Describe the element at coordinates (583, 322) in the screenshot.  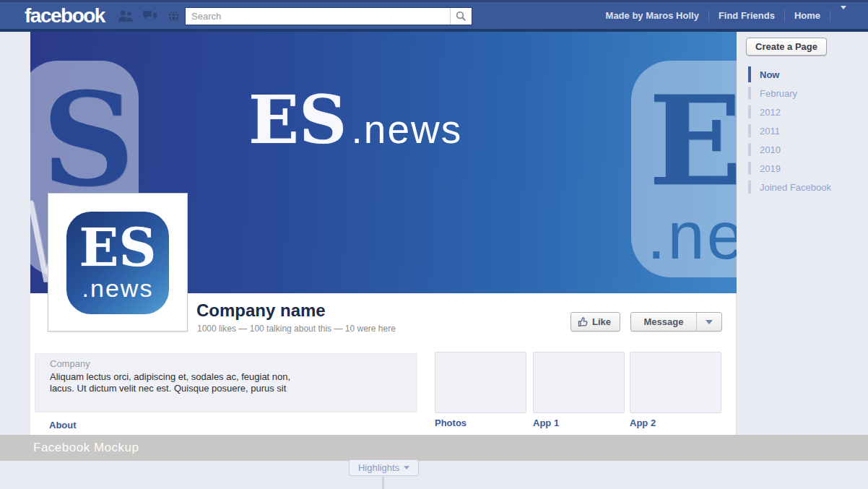
I see `thumbs-up-icon` at that location.